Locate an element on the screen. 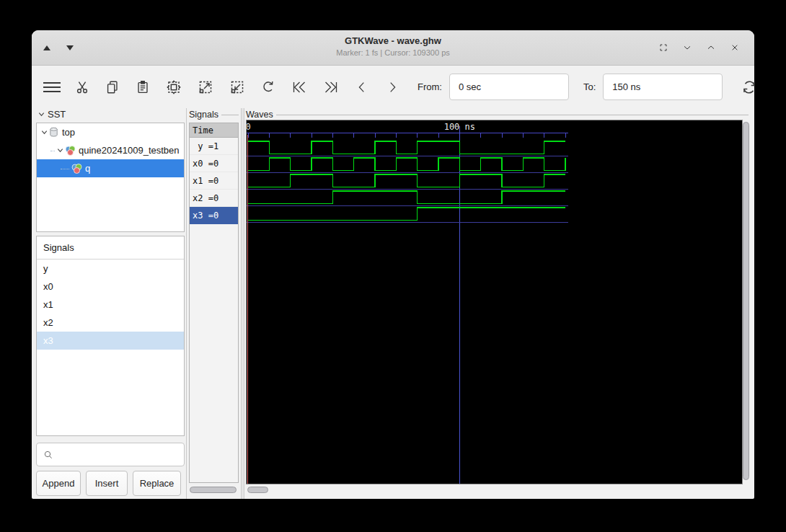 Image resolution: width=786 pixels, height=532 pixels. from-label: From: is located at coordinates (430, 87).